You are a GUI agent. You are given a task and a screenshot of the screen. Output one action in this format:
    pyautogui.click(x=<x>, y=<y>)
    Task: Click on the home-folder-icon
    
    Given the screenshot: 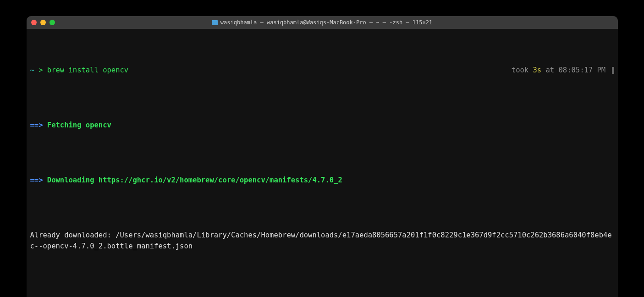 What is the action you would take?
    pyautogui.click(x=215, y=23)
    